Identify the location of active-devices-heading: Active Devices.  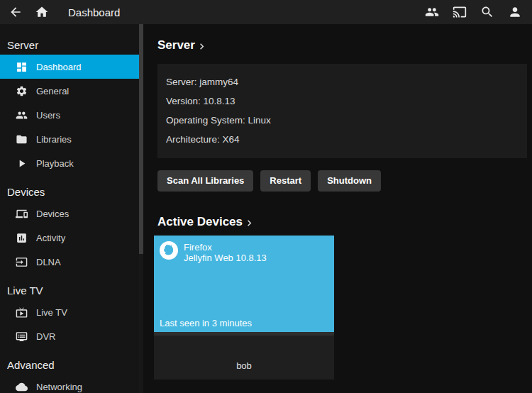
(206, 222).